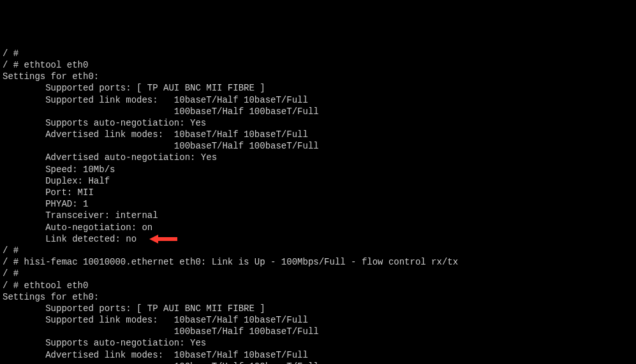 The image size is (636, 364). What do you see at coordinates (318, 262) in the screenshot?
I see `terminal-line: / # hisi-femac 10010000.ethernet eth0: L…` at bounding box center [318, 262].